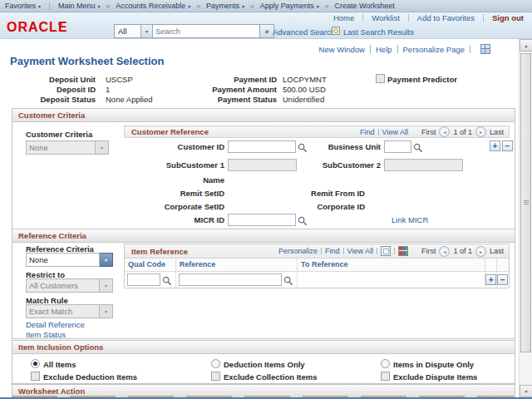 The height and width of the screenshot is (399, 532). Describe the element at coordinates (525, 218) in the screenshot. I see `vertical-scrollbar: ▲ ▼` at that location.